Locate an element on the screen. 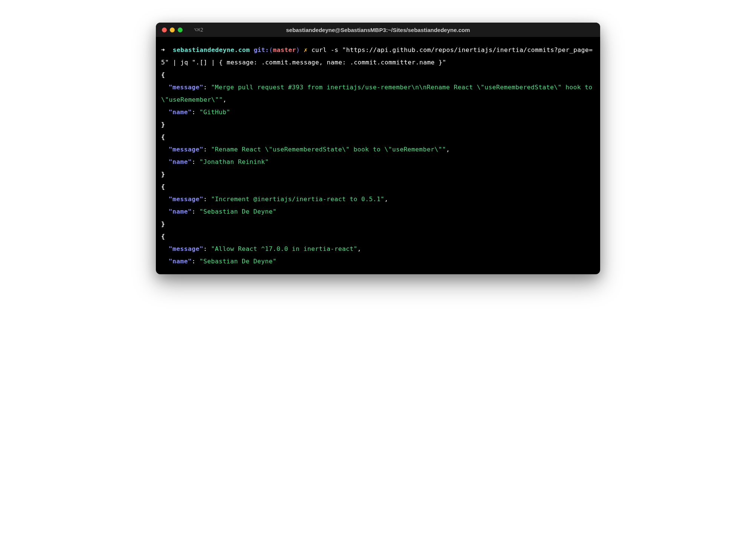 The height and width of the screenshot is (550, 756). minimize-button is located at coordinates (172, 30).